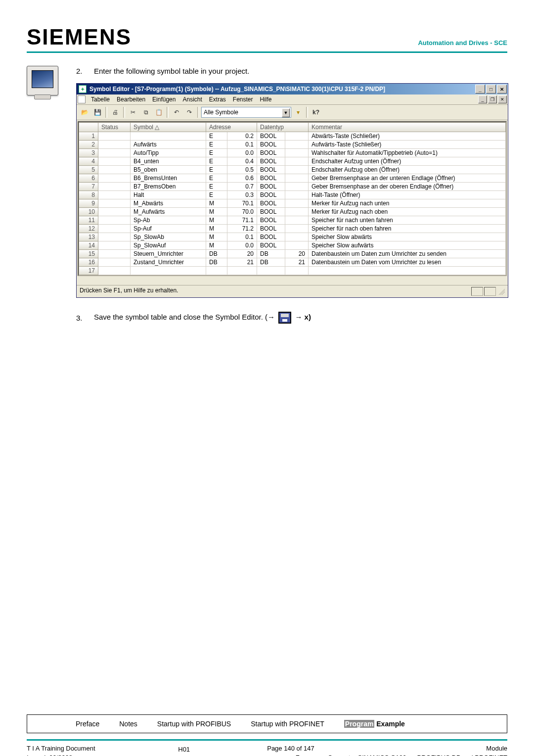  I want to click on table-cell: 70.0, so click(242, 212).